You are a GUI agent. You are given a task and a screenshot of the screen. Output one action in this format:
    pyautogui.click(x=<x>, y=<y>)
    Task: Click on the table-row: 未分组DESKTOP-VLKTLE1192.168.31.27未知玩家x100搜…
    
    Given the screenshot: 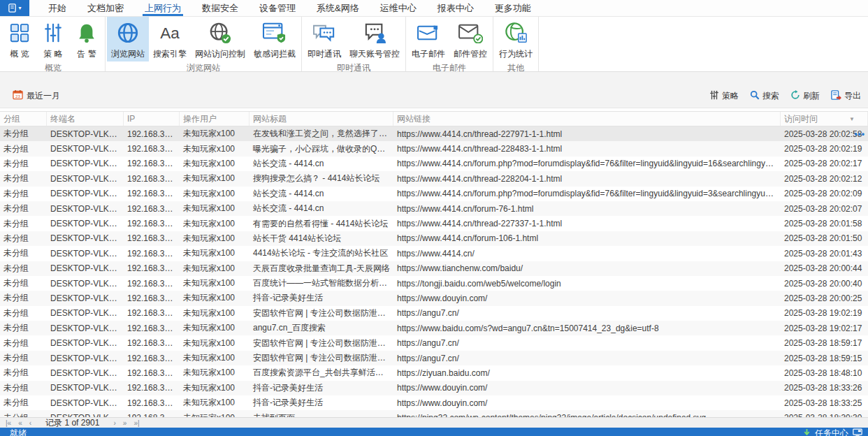 What is the action you would take?
    pyautogui.click(x=434, y=179)
    